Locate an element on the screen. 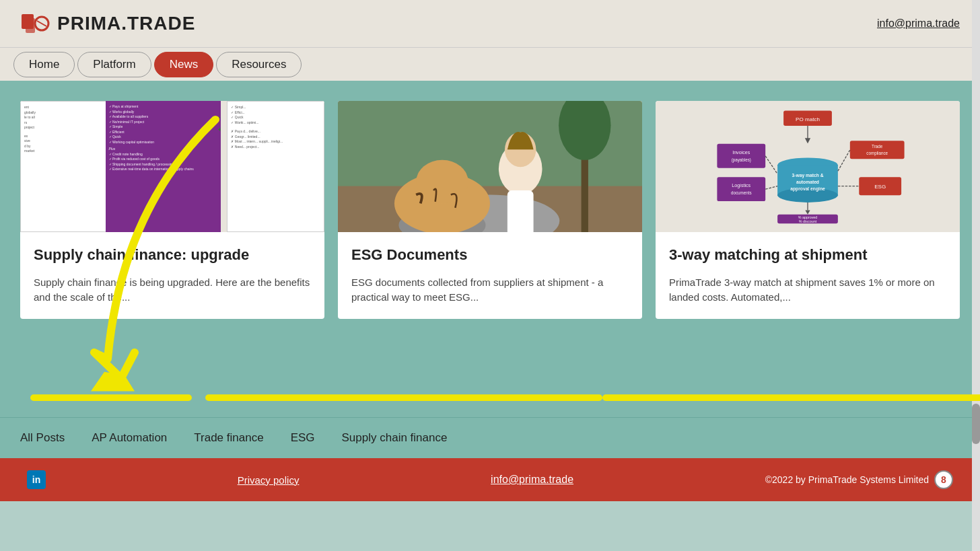  diagram-svg: PO match Invoices (payables) 3-way match… is located at coordinates (808, 167).